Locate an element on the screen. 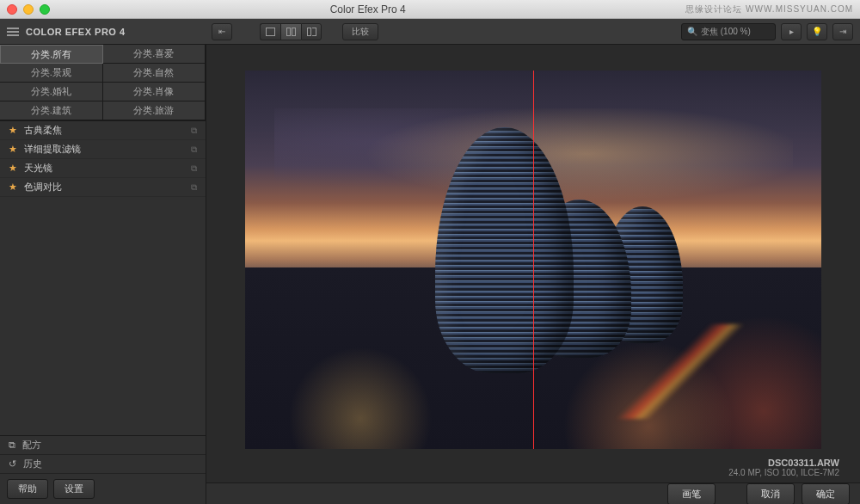 This screenshot has width=860, height=504. brush-button: 画笔 is located at coordinates (691, 494).